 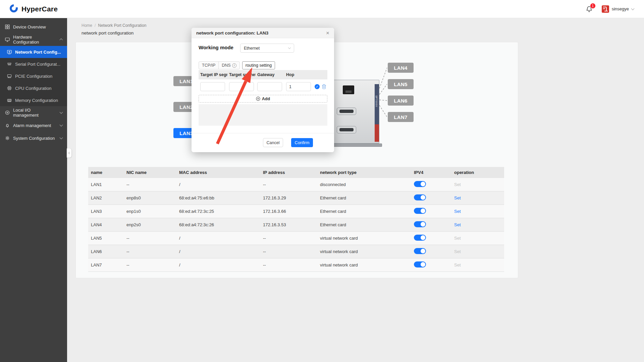 What do you see at coordinates (296, 265) in the screenshot?
I see `table-row-lan7: LAN7--/--virtual network cardSet` at bounding box center [296, 265].